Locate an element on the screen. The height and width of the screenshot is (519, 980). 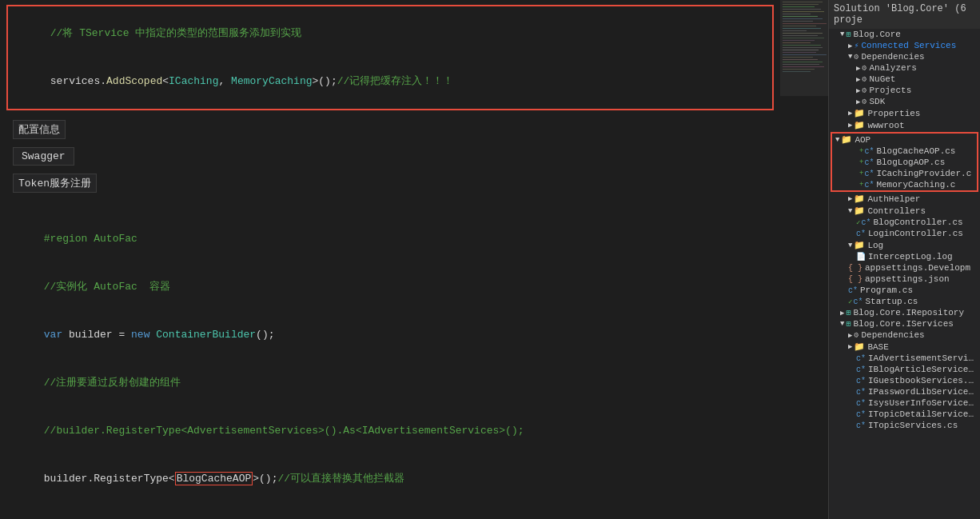
itopic-file: c* ITopicServices.cs is located at coordinates (905, 425).